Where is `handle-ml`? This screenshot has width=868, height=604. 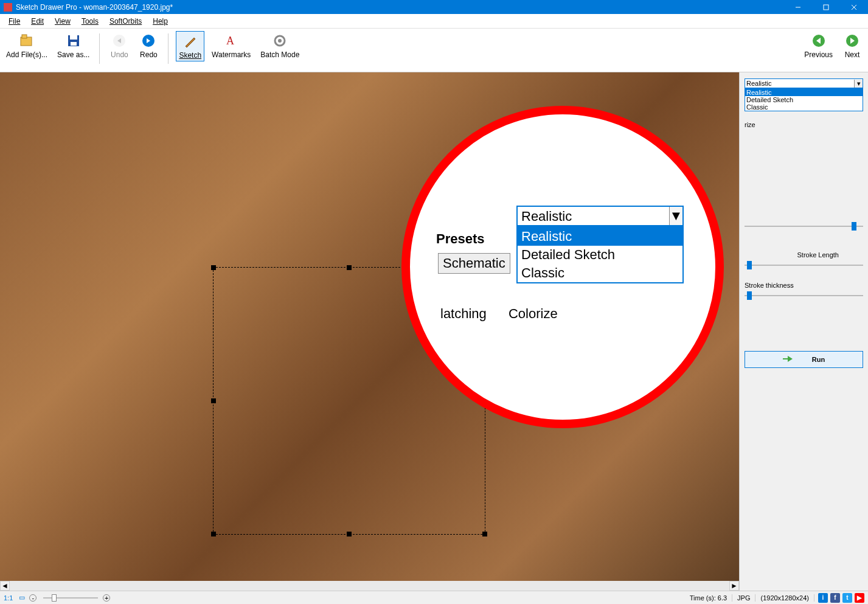 handle-ml is located at coordinates (214, 401).